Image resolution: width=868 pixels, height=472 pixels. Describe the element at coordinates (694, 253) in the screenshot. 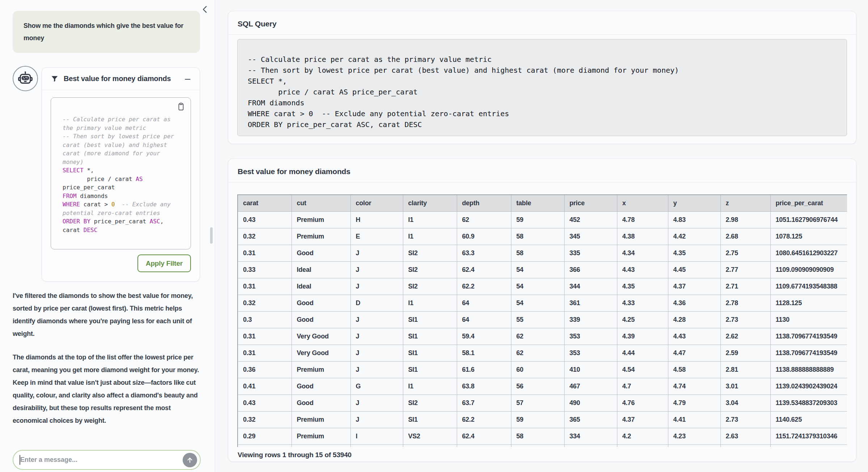

I see `table-cell: 4.35` at that location.